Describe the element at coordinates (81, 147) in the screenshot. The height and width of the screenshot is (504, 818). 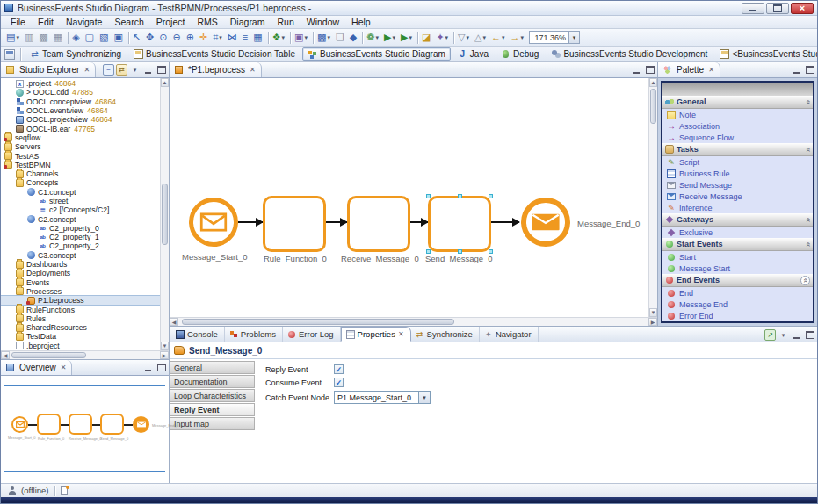
I see `tree-item: Servers` at that location.